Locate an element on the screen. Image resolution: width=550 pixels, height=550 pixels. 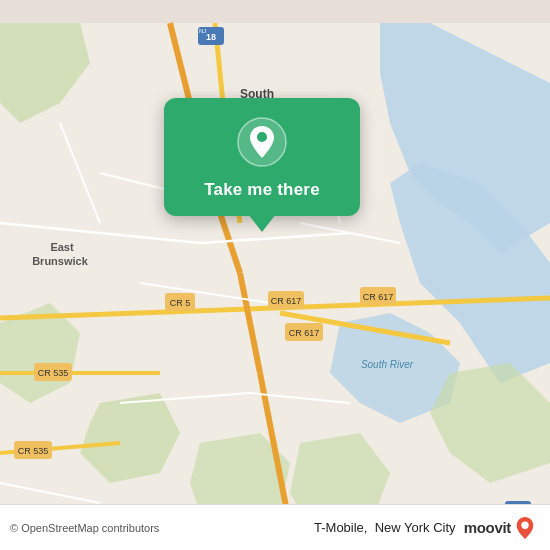
moovit-text: moovit is located at coordinates (488, 528).